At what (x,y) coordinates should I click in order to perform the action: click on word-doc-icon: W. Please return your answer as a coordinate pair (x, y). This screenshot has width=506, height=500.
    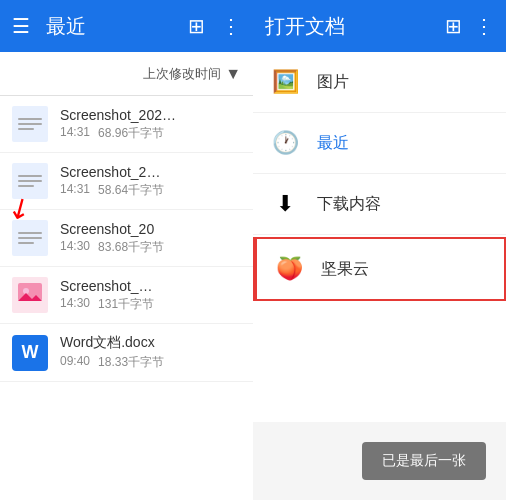
    Looking at the image, I should click on (30, 352).